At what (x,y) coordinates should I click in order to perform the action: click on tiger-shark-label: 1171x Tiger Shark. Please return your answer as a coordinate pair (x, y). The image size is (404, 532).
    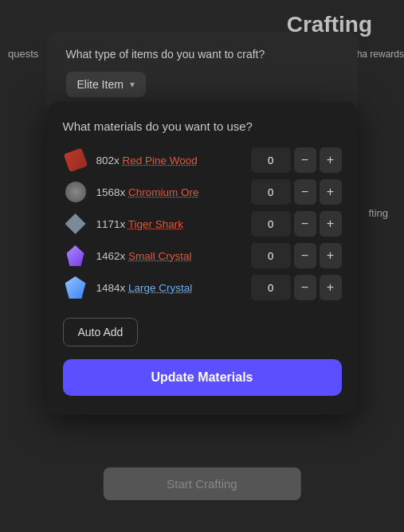
    Looking at the image, I should click on (170, 225).